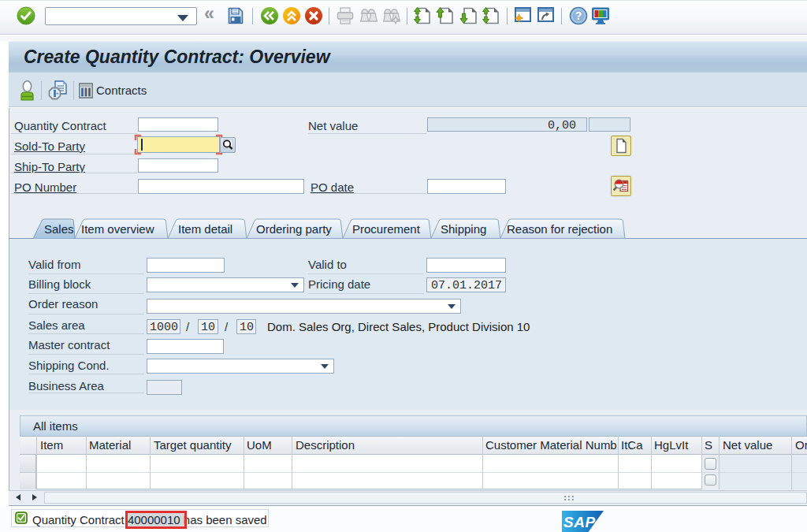 The height and width of the screenshot is (532, 807). I want to click on svg-text: Reason for rejection, so click(560, 229).